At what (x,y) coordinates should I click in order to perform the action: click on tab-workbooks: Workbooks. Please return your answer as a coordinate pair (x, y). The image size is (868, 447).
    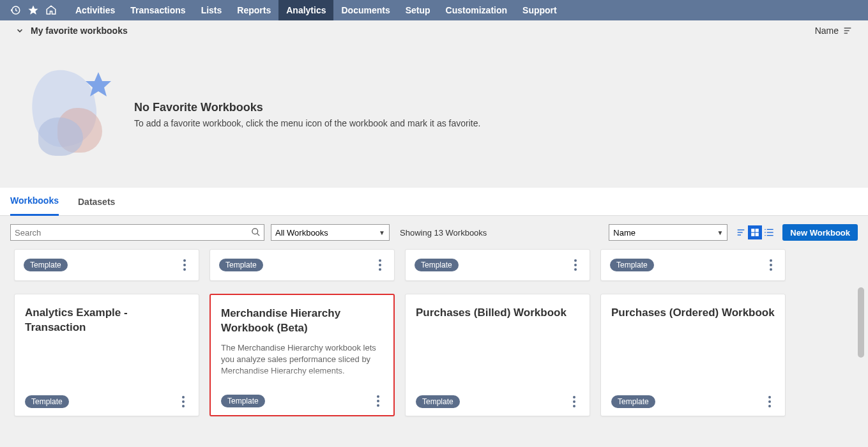
    Looking at the image, I should click on (34, 202).